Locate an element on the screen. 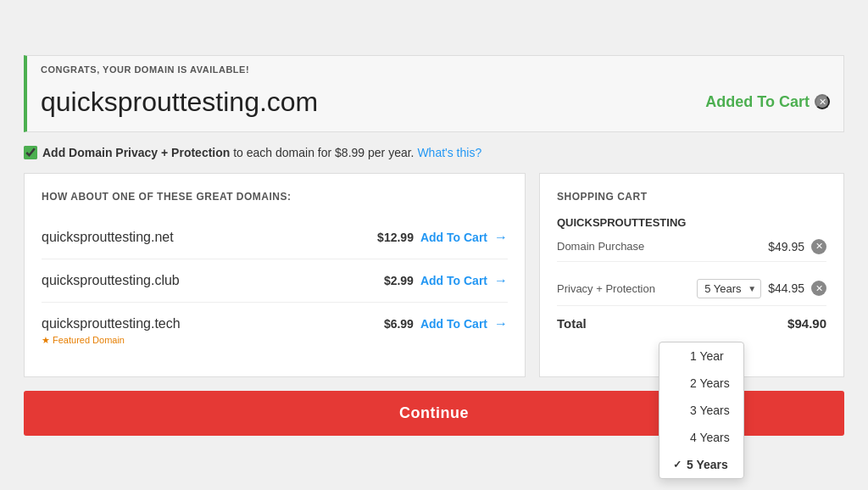 This screenshot has height=490, width=868. domain-row: quicksprouttesting.com Added To Cart ✕ is located at coordinates (436, 103).